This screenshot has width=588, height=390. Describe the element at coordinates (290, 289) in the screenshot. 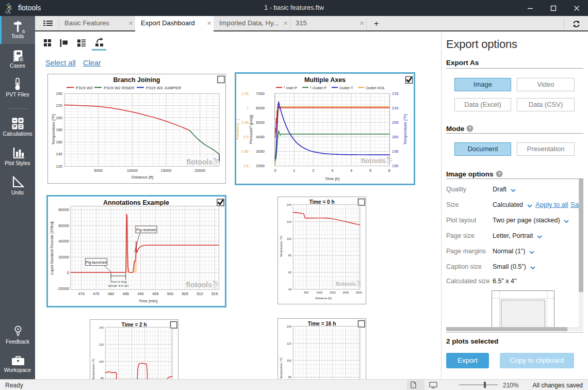

I see `svg-text: 40` at that location.